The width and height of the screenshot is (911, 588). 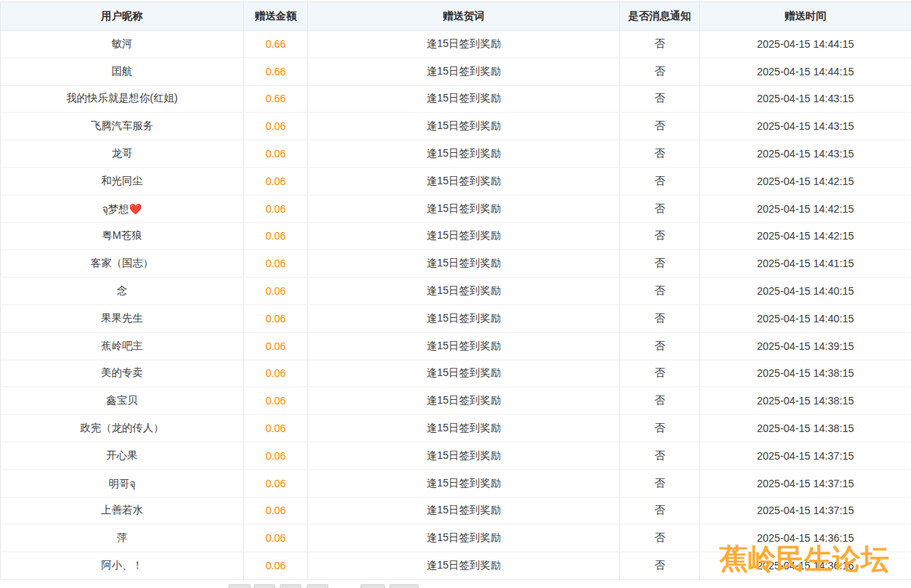 I want to click on cell-nickname: 敏河, so click(x=122, y=45).